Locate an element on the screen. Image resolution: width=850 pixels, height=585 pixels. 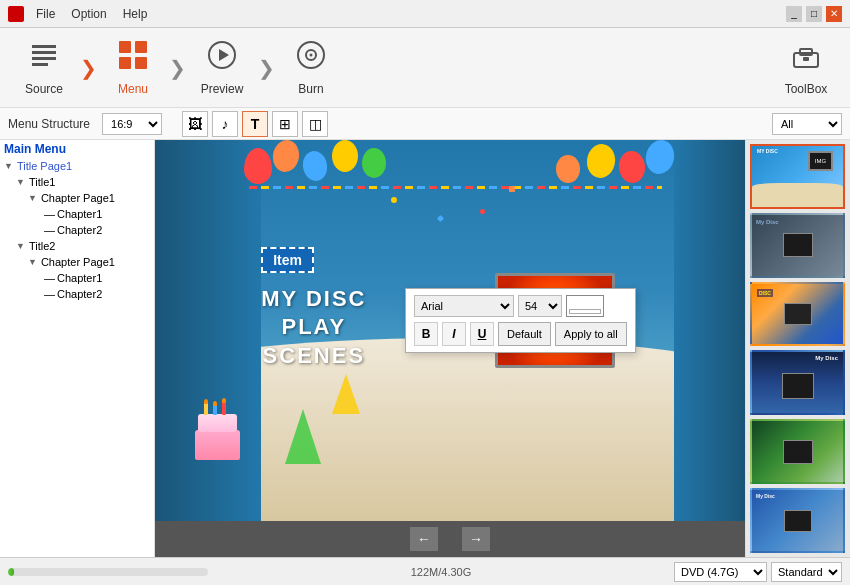
tree-title2: ▼ Title2 is located at coordinates (77, 246).